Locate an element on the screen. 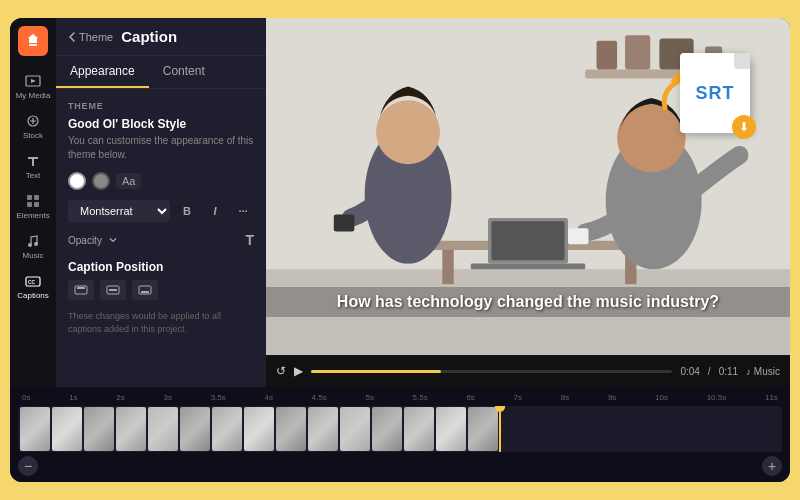 Image resolution: width=800 pixels, height=500 pixels. sidebar-label-captions: Captions is located at coordinates (33, 296).